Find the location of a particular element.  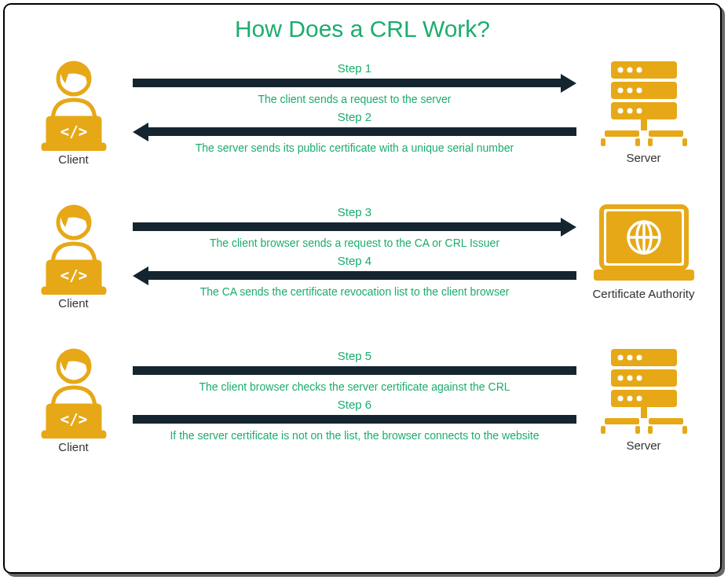

client-entity-3: </> Client is located at coordinates (74, 399).